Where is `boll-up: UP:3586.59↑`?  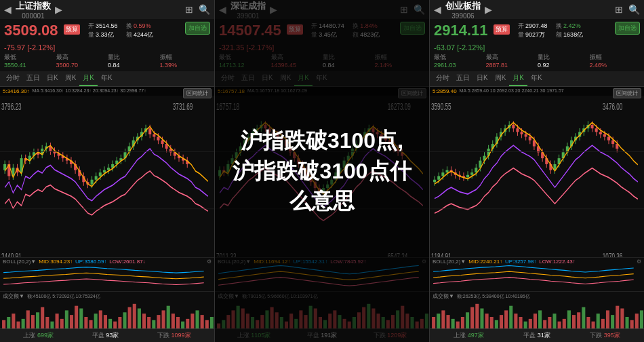
boll-up: UP:3586.59↑ is located at coordinates (91, 262).